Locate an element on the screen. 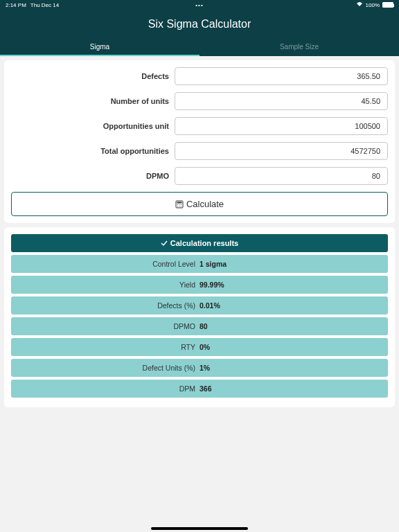 The height and width of the screenshot is (532, 399). dpmo-input is located at coordinates (281, 176).